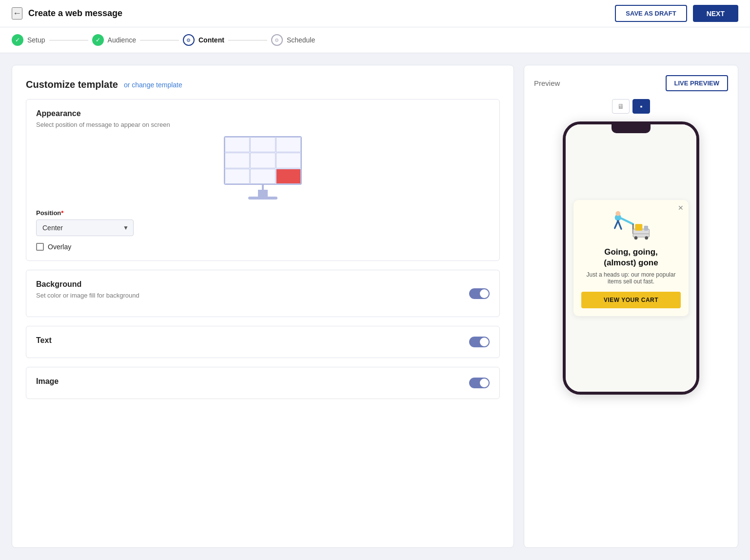 The image size is (750, 560). I want to click on background-toggle-row: Background Set color or image fill for b…, so click(263, 294).